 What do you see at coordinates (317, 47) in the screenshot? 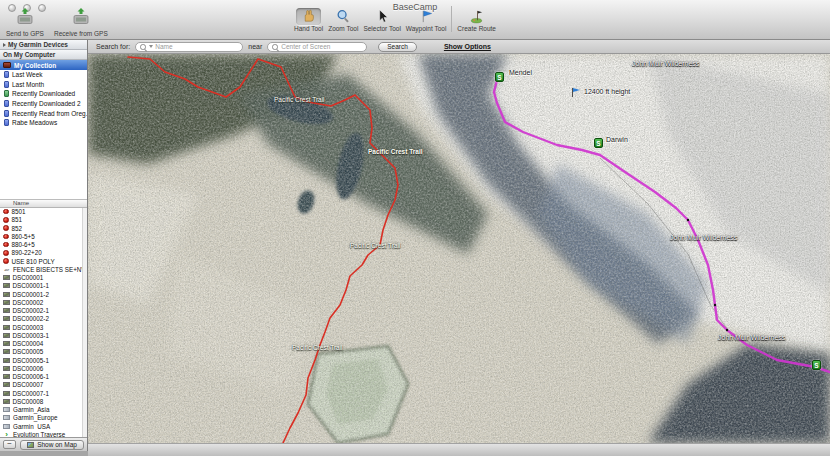
I see `search-near-field` at bounding box center [317, 47].